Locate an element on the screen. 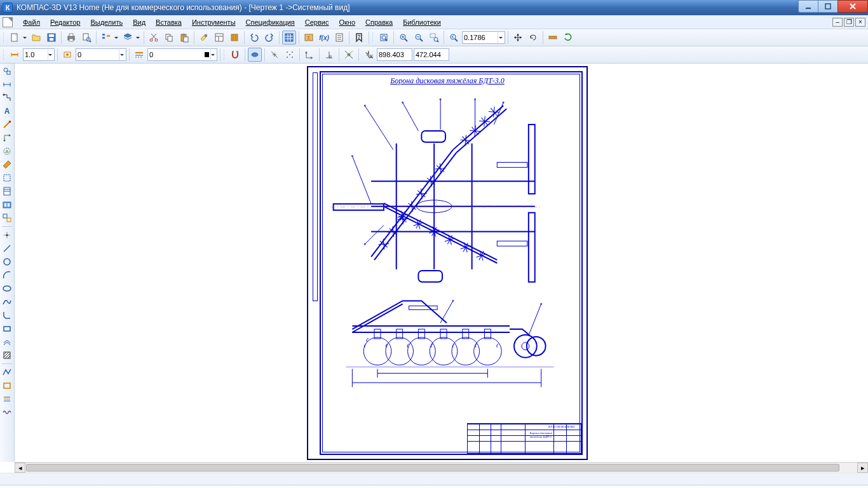 This screenshot has height=488, width=868. menu-libs: Библиотеки is located at coordinates (422, 22).